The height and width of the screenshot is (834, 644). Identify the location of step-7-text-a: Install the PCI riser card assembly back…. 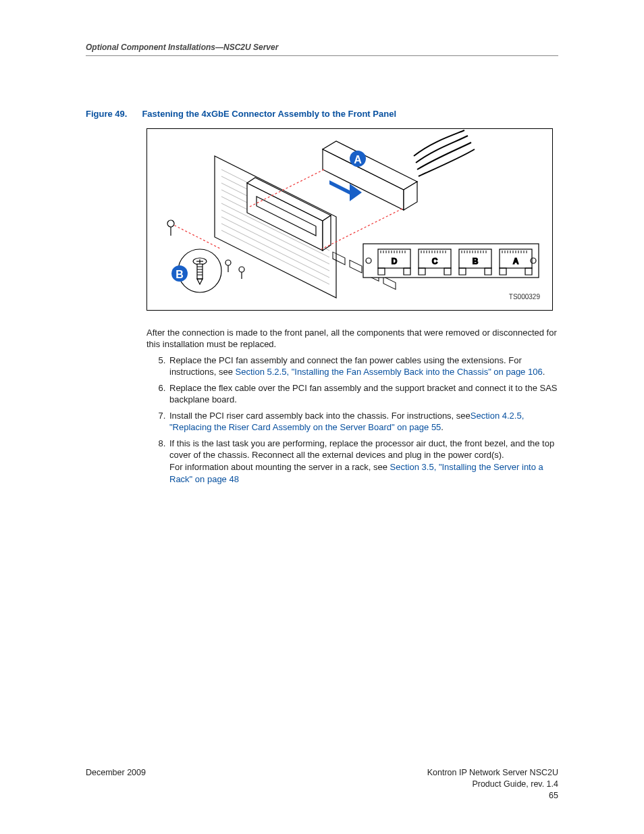
(320, 416).